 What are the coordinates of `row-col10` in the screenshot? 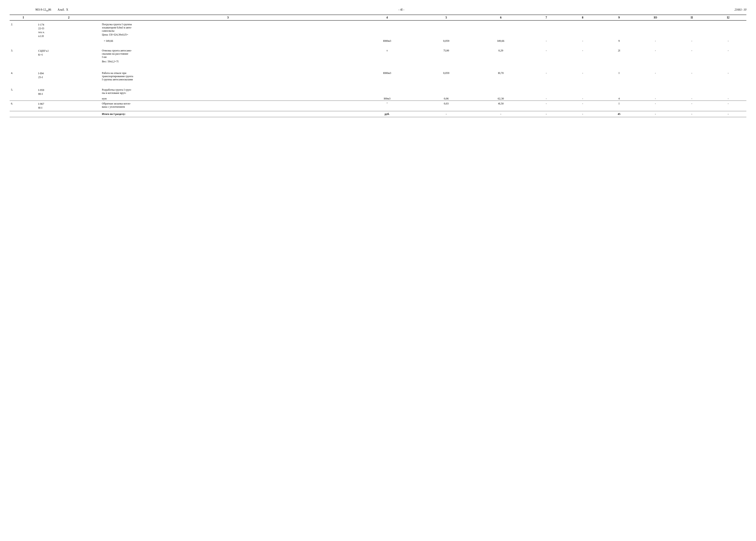 It's located at (655, 30).